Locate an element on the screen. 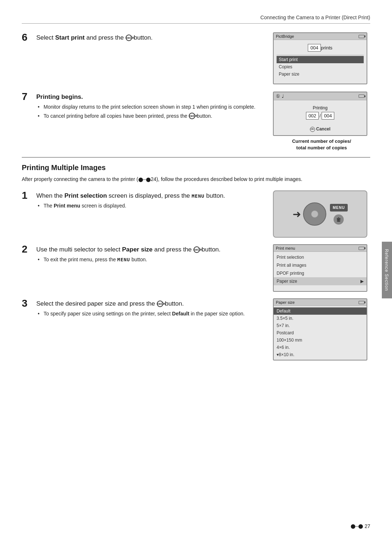 Image resolution: width=392 pixels, height=540 pixels. page-footer: ⬤─⬤ 27 is located at coordinates (360, 526).